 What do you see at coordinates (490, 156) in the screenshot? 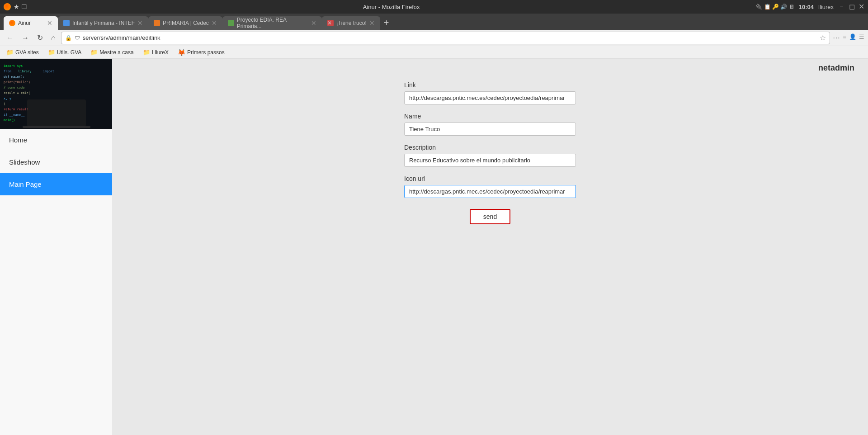
I see `form-group-description: Description` at bounding box center [490, 156].